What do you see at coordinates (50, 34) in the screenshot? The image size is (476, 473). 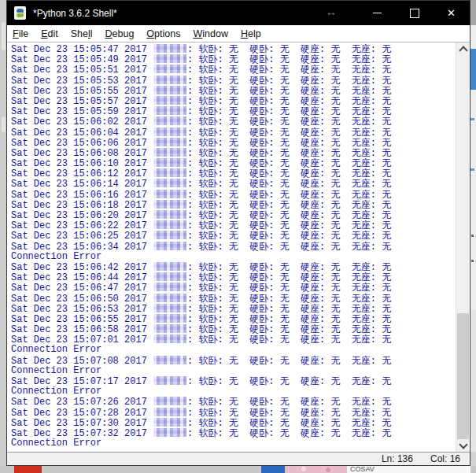 I see `menu-edit: Edit` at bounding box center [50, 34].